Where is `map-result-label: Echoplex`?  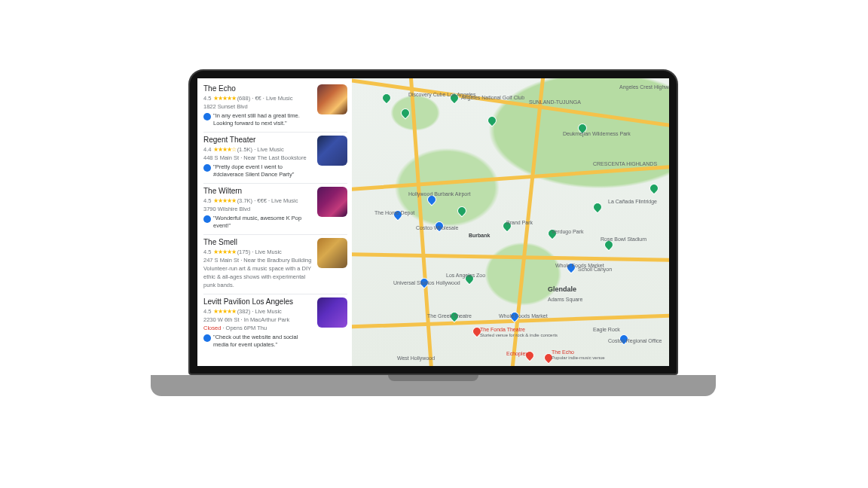 map-result-label: Echoplex is located at coordinates (517, 354).